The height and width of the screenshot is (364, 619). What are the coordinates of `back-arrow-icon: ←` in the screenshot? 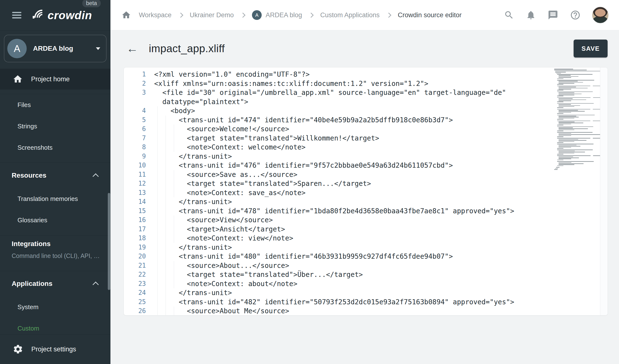 It's located at (132, 49).